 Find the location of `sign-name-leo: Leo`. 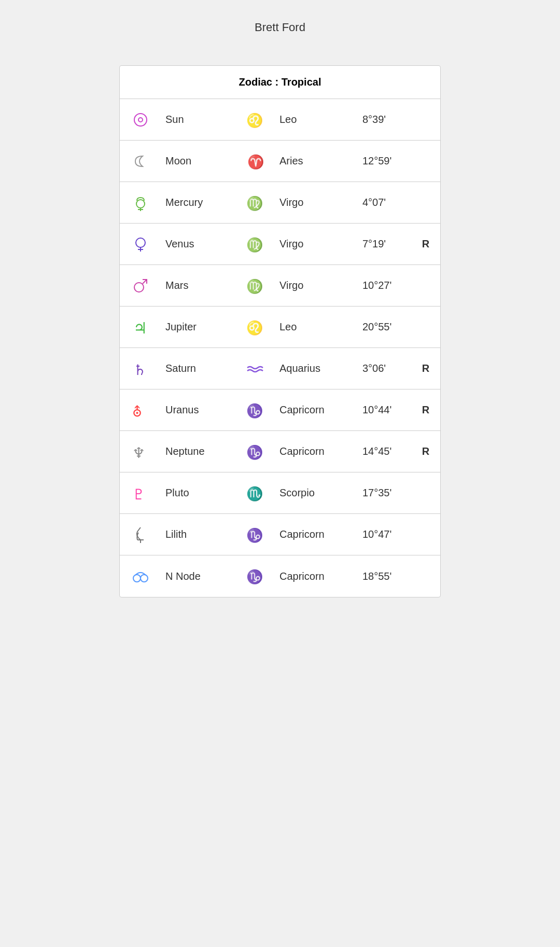

sign-name-leo: Leo is located at coordinates (317, 327).